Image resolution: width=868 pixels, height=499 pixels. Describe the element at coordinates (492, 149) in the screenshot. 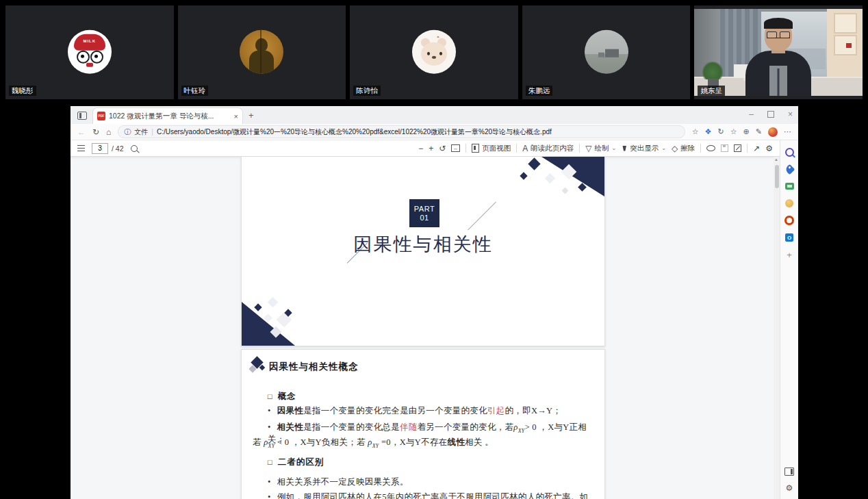

I see `page-view-button: 页面视图` at that location.